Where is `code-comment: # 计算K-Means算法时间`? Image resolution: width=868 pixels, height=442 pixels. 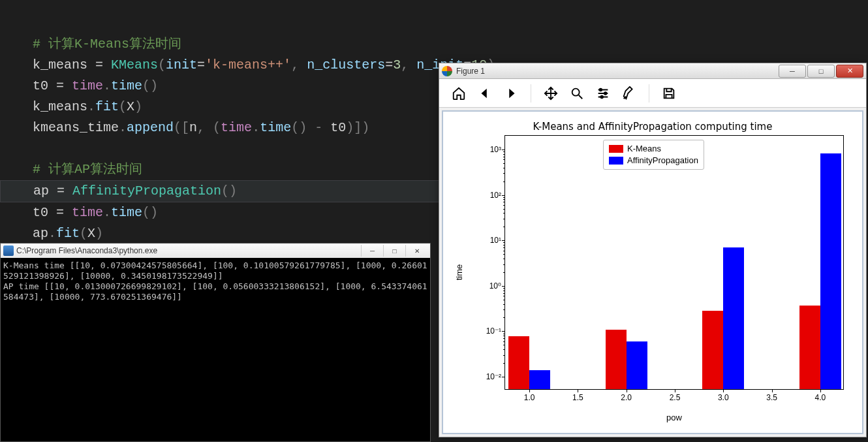 code-comment: # 计算K-Means算法时间 is located at coordinates (107, 44).